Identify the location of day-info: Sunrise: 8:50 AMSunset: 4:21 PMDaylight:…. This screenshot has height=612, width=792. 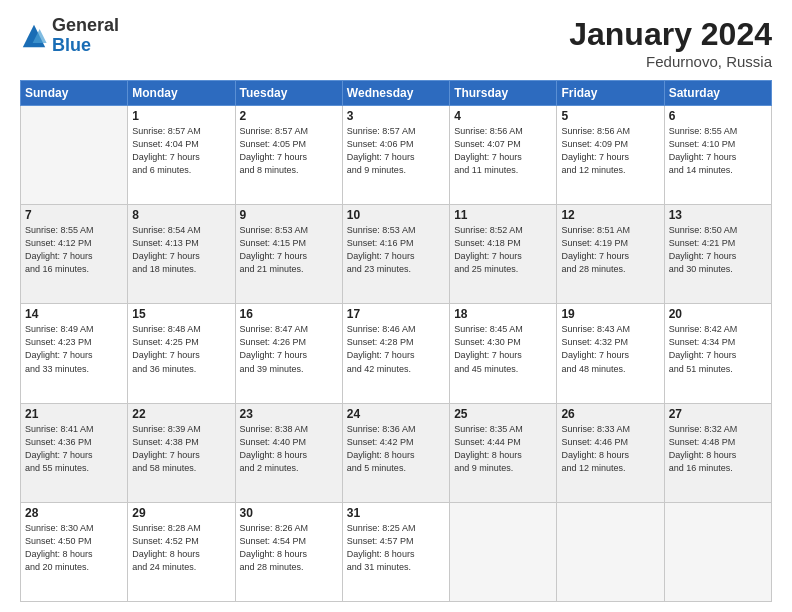
(718, 250).